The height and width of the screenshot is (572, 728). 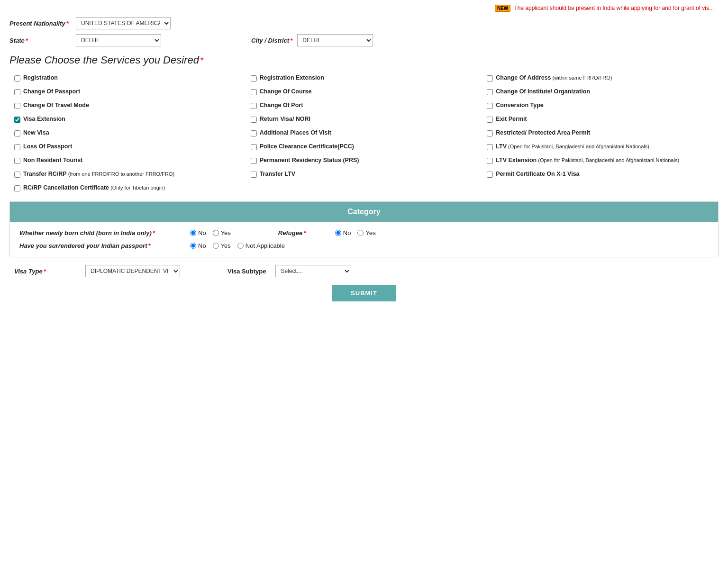 I want to click on checkbox-change-of-travel-mode, so click(x=17, y=106).